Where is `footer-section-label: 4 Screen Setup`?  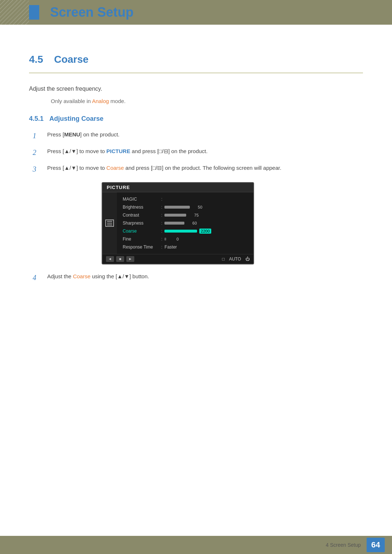
footer-section-label: 4 Screen Setup is located at coordinates (343, 545).